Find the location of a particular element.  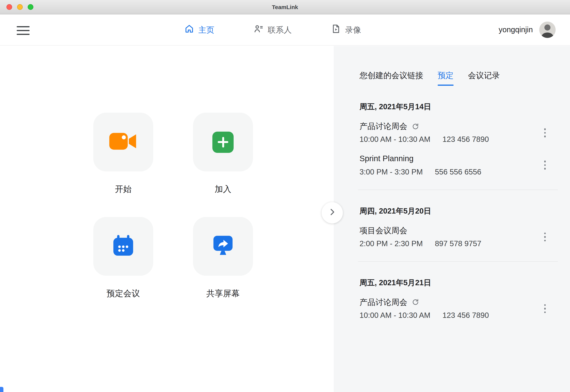

tab-home: 主页 is located at coordinates (199, 30).